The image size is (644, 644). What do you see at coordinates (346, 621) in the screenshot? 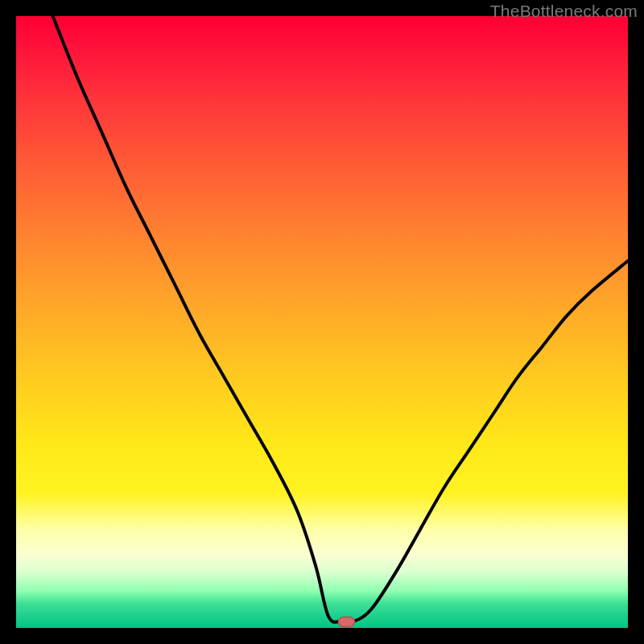
I see `minimum-marker` at bounding box center [346, 621].